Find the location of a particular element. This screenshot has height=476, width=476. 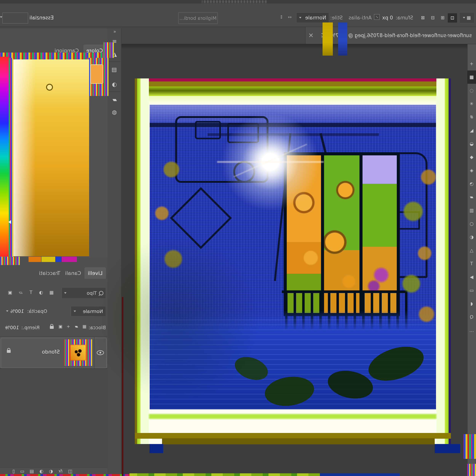

tab-canali: Canali is located at coordinates (73, 273).